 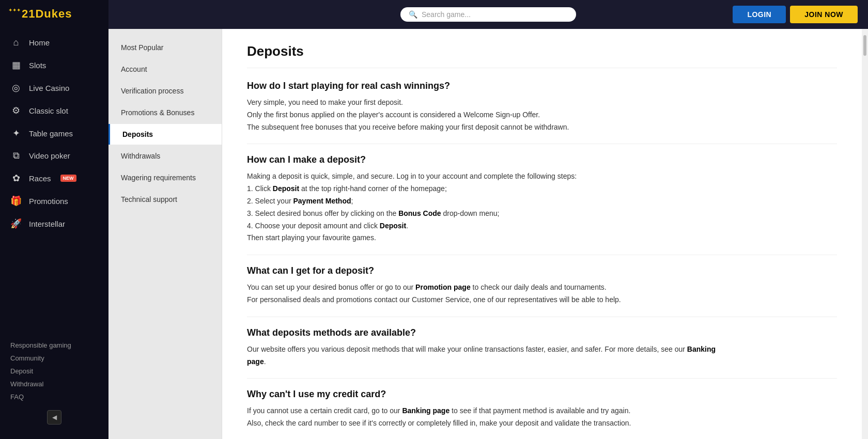 What do you see at coordinates (542, 294) in the screenshot?
I see `faq-answer-3: You can set up your desired bonus offer …` at bounding box center [542, 294].